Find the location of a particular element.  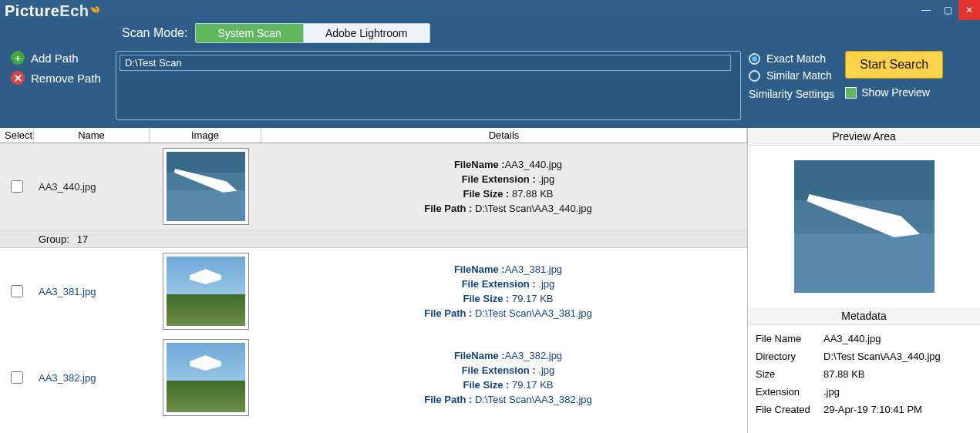

radio-similar-match: Similar Match is located at coordinates (791, 76).